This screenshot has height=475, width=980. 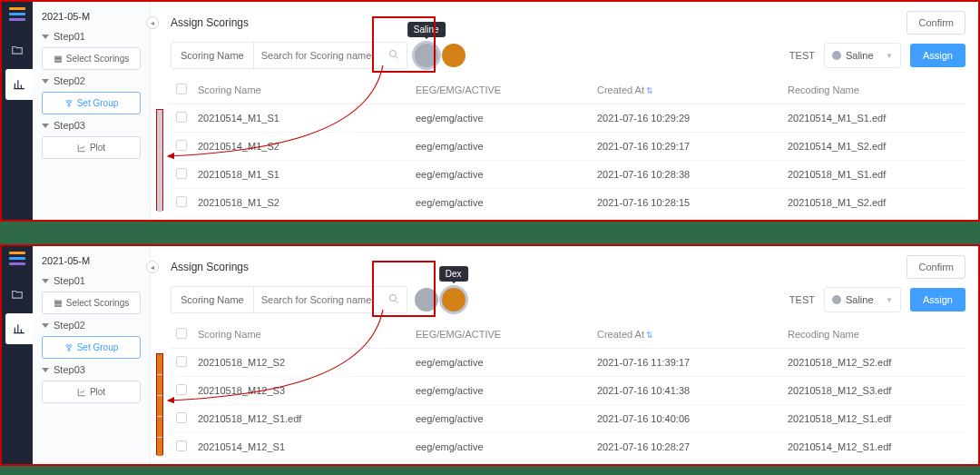 What do you see at coordinates (568, 203) in the screenshot?
I see `table-row: 20210518_M1_S2 eeg/emg/active 2021-07-16…` at bounding box center [568, 203].